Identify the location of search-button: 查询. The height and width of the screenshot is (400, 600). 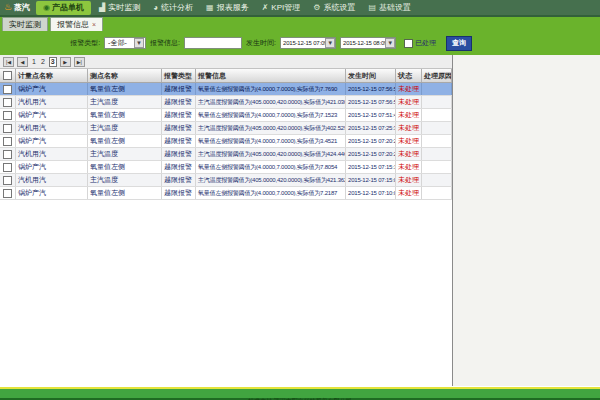
(459, 44).